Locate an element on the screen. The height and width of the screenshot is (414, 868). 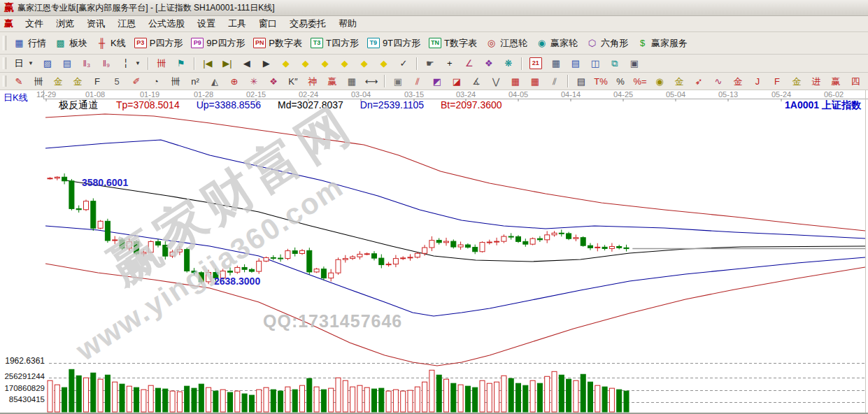
indicator-name: 极反通道 is located at coordinates (78, 106).